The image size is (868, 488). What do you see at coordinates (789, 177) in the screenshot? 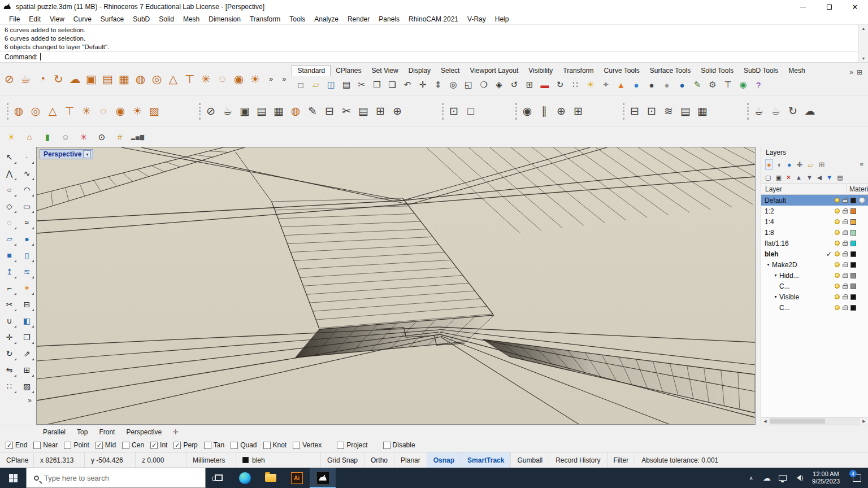
I see `delete-layer-icon: ✕` at bounding box center [789, 177].